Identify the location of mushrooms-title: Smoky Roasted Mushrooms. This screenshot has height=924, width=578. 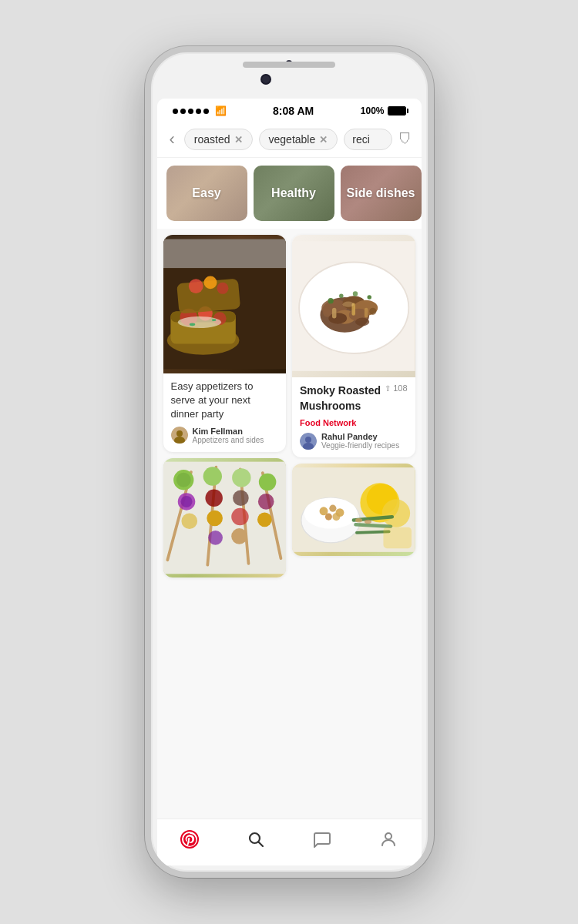
(342, 399).